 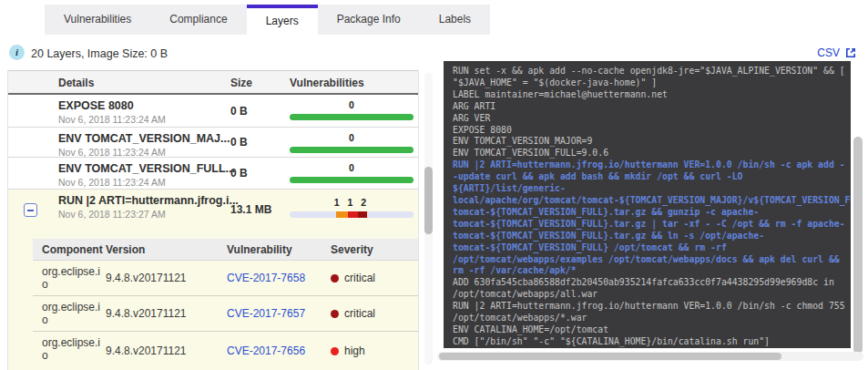 What do you see at coordinates (428, 200) in the screenshot?
I see `left-panel-scrollbar` at bounding box center [428, 200].